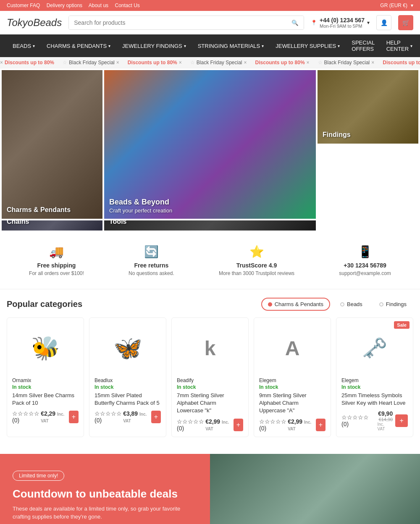 The image size is (420, 524). I want to click on add-cart-btn-1: +, so click(156, 417).